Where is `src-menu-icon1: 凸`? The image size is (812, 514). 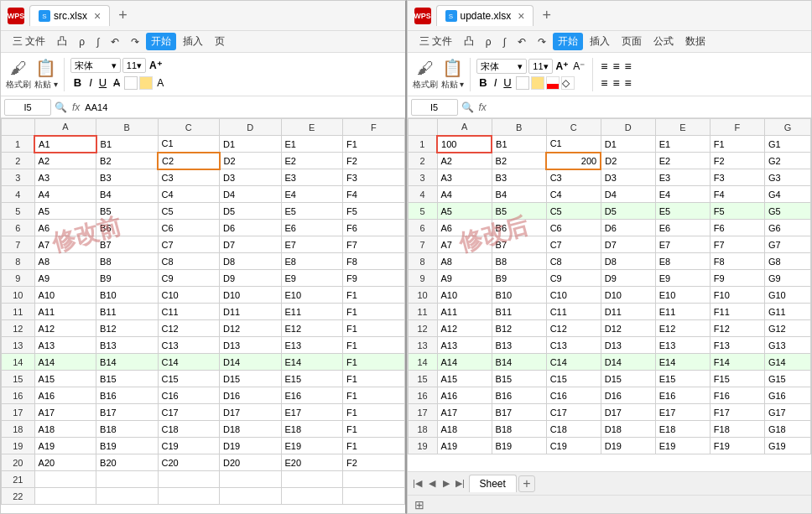
src-menu-icon1: 凸 is located at coordinates (62, 42).